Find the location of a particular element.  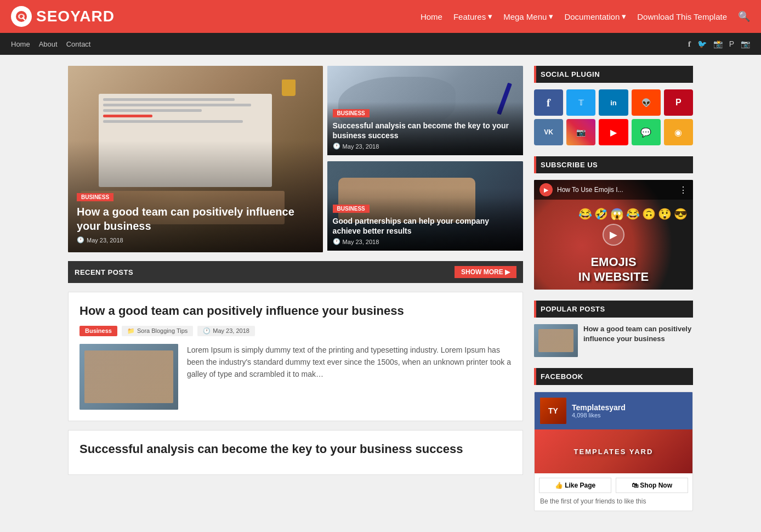

side-post-2-overlay: BUSINESS Good partnerships can help your… is located at coordinates (425, 224).